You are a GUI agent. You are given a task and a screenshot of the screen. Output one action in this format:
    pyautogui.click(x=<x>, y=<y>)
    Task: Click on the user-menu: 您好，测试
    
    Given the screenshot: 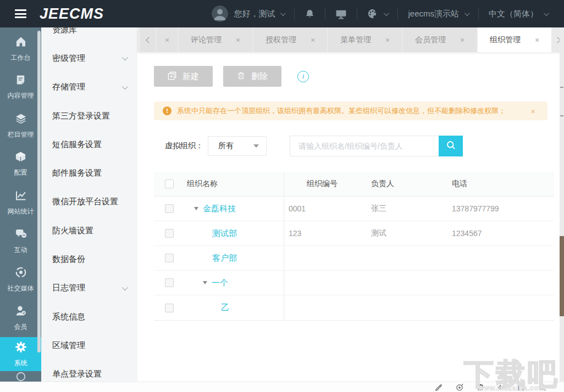 What is the action you would take?
    pyautogui.click(x=248, y=14)
    